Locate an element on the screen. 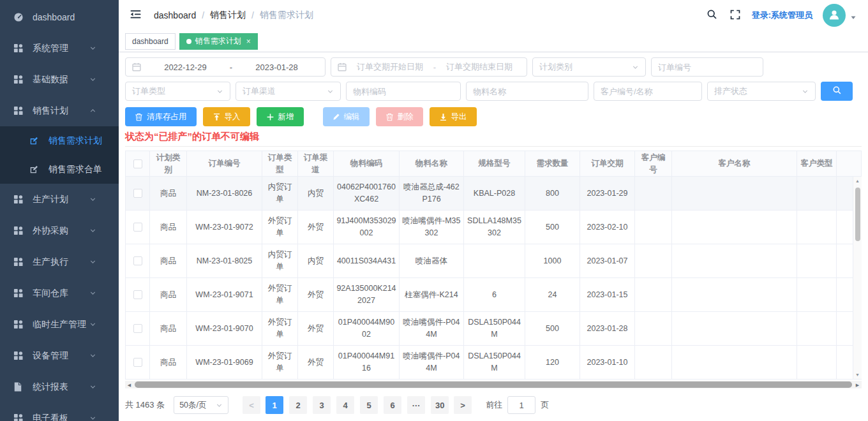  filter-order-channel-select: 订单渠道 is located at coordinates (288, 91).